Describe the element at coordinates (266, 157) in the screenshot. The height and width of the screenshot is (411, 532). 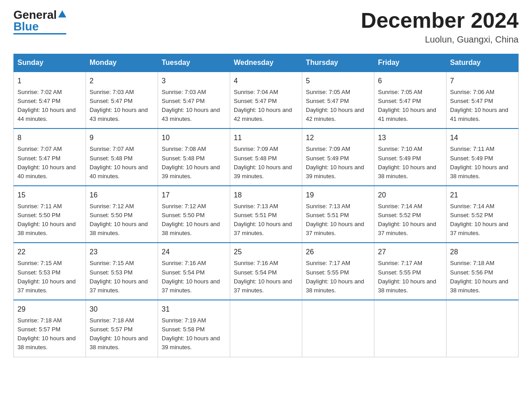
I see `calendar-week-row: 8Sunrise: 7:07 AMSunset: 5:47 PMDaylight…` at that location.